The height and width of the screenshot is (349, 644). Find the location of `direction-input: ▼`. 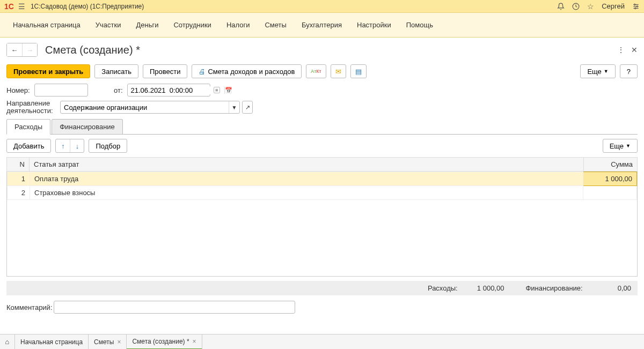

direction-input: ▼ is located at coordinates (150, 107).